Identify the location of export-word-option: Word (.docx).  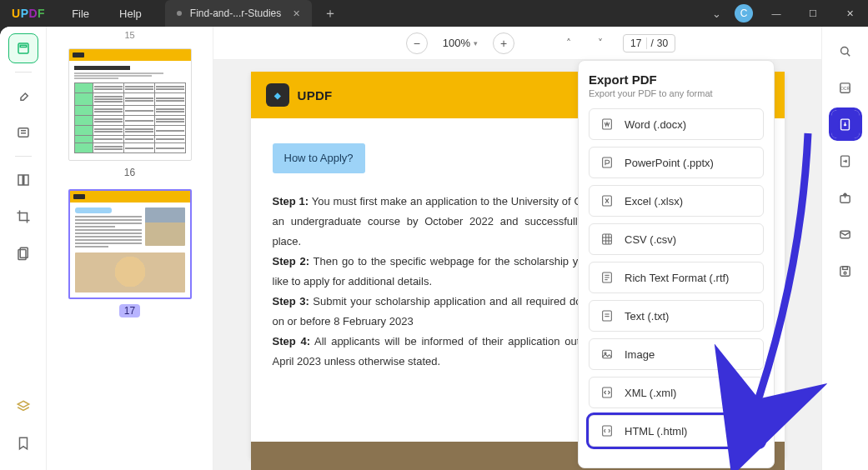
(676, 124).